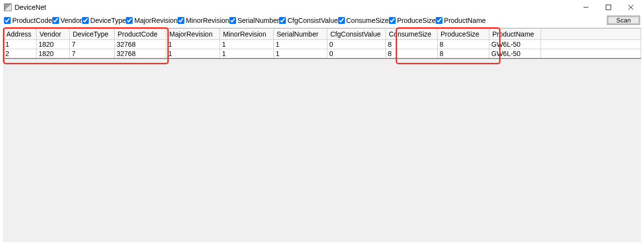 The width and height of the screenshot is (644, 249). Describe the element at coordinates (515, 34) in the screenshot. I see `col-productname: ProductName` at that location.